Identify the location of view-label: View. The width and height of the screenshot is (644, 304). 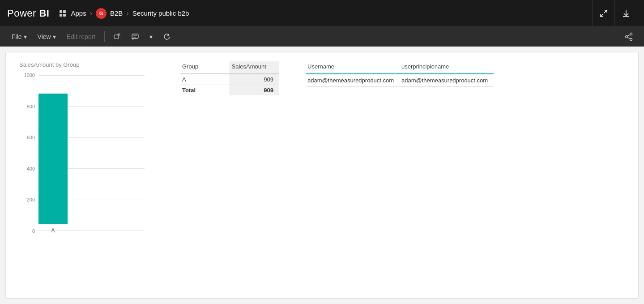
(44, 37).